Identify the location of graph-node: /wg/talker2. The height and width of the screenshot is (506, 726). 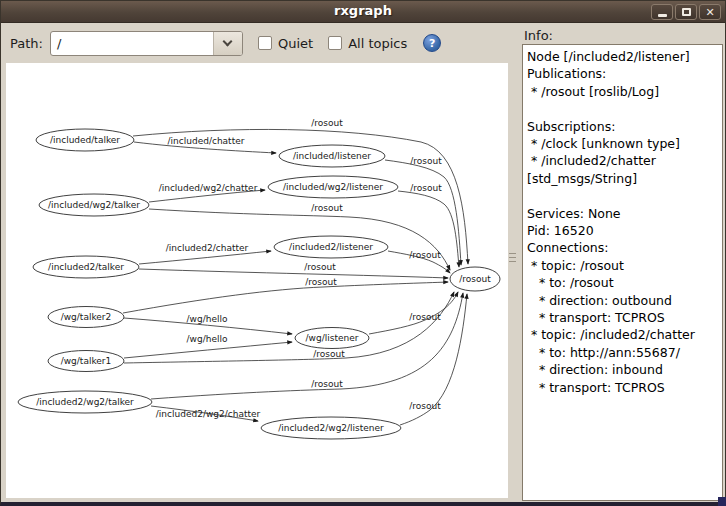
(86, 318).